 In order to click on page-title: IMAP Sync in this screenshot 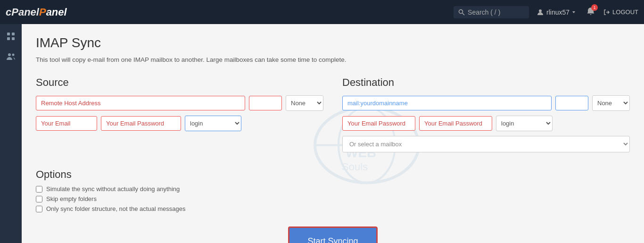, I will do `click(333, 43)`.